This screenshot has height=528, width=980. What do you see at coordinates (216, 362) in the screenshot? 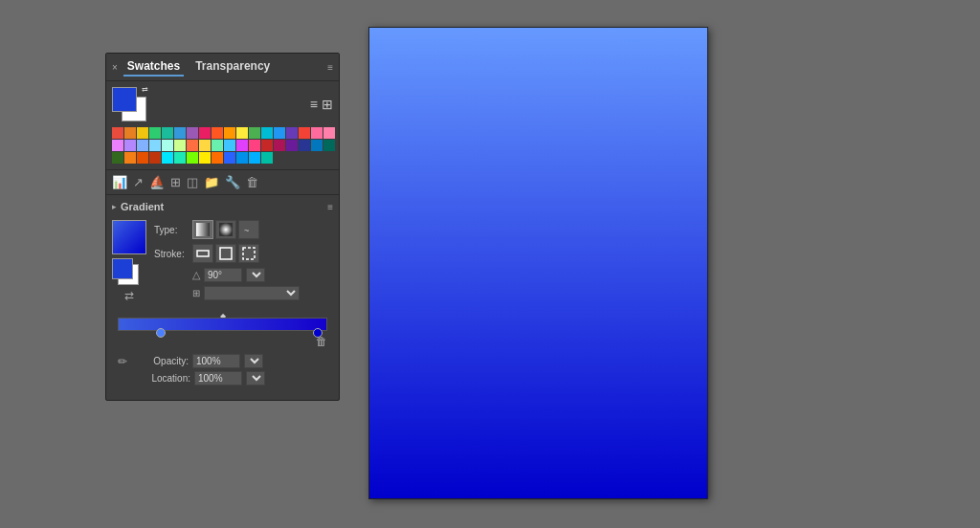
I see `opacity-input` at bounding box center [216, 362].